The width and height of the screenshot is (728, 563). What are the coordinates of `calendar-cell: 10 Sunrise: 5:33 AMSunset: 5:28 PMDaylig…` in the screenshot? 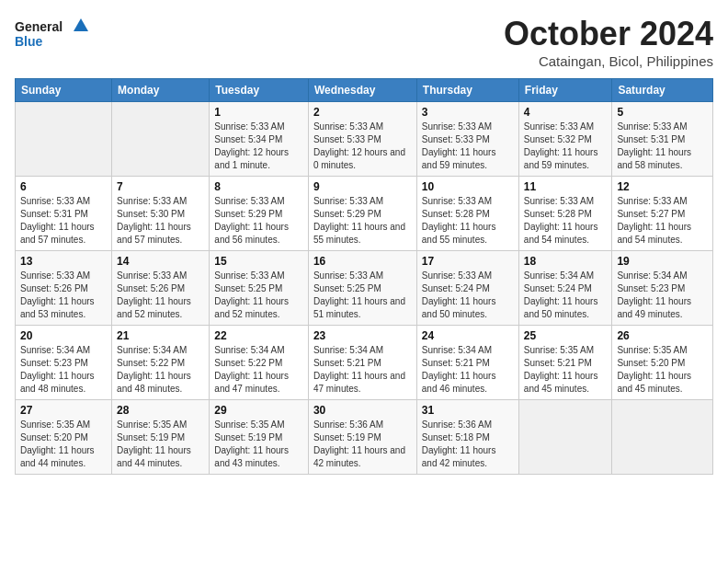 It's located at (467, 213).